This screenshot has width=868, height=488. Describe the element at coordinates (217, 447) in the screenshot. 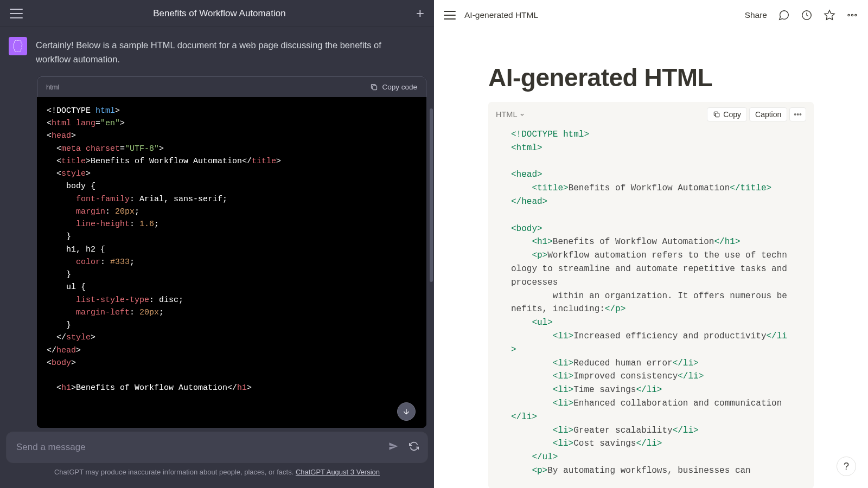

I see `message-input-box` at that location.